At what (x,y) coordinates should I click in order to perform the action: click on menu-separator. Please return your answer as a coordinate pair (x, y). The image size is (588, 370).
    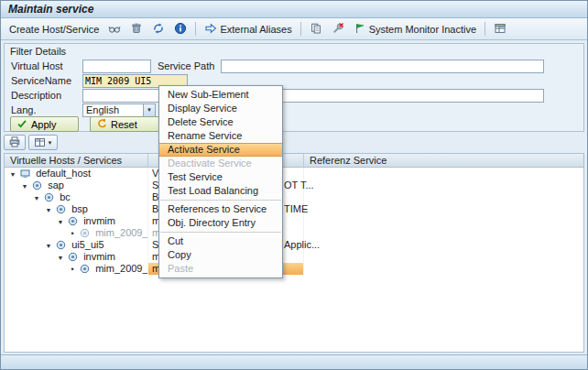
    Looking at the image, I should click on (221, 233).